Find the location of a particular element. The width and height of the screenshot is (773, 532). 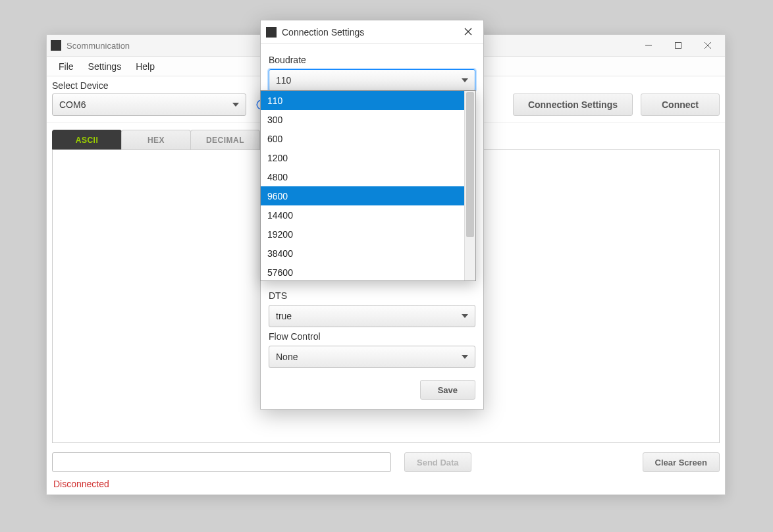

baudrate-option: 110 is located at coordinates (362, 100).